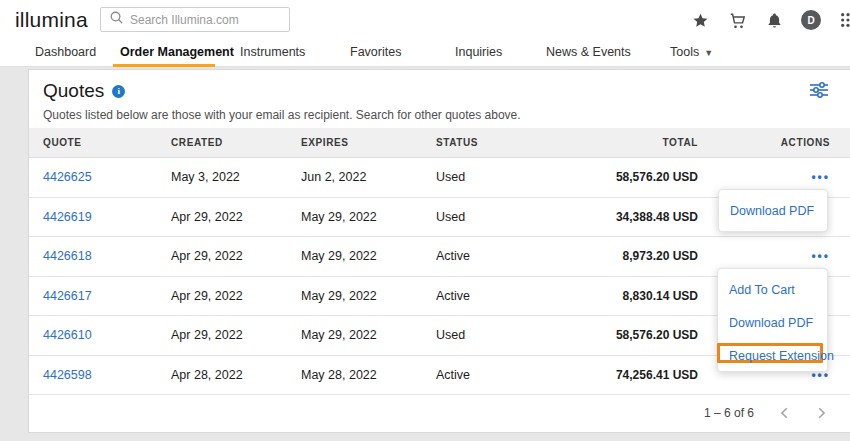  What do you see at coordinates (637, 217) in the screenshot?
I see `total-cell: 34,388.48 USD` at bounding box center [637, 217].